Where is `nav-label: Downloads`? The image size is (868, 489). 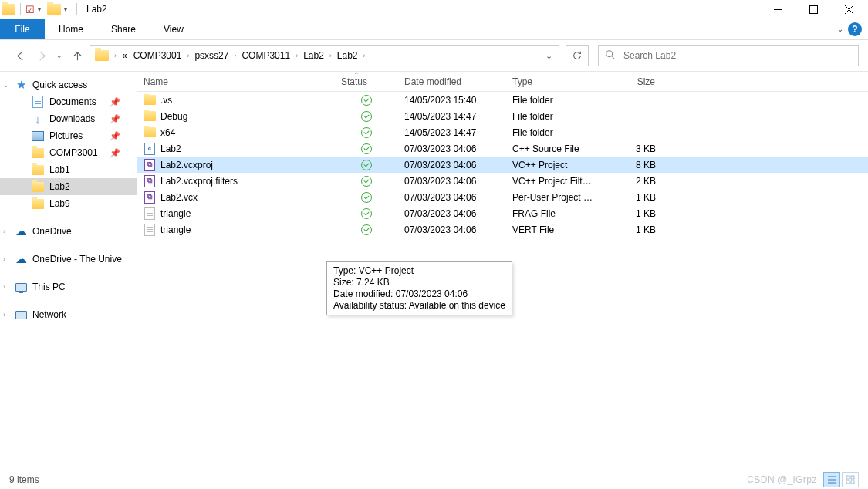 nav-label: Downloads is located at coordinates (73, 119).